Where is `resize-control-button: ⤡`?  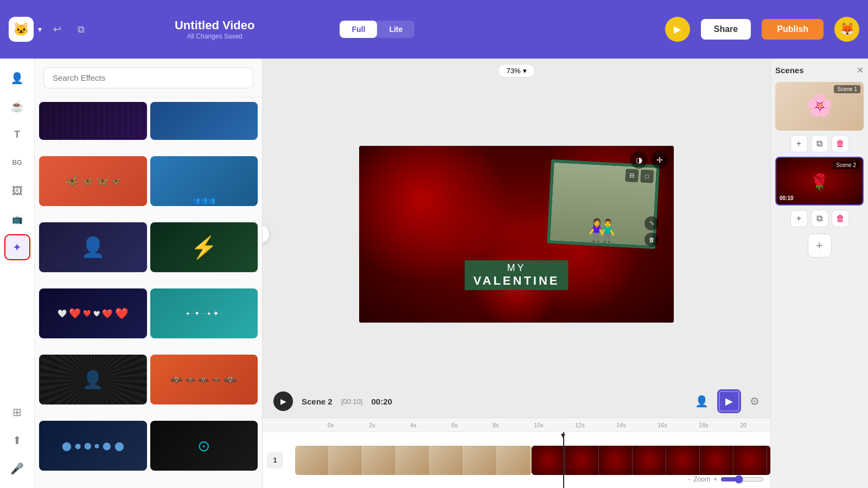
resize-control-button: ⤡ is located at coordinates (652, 223).